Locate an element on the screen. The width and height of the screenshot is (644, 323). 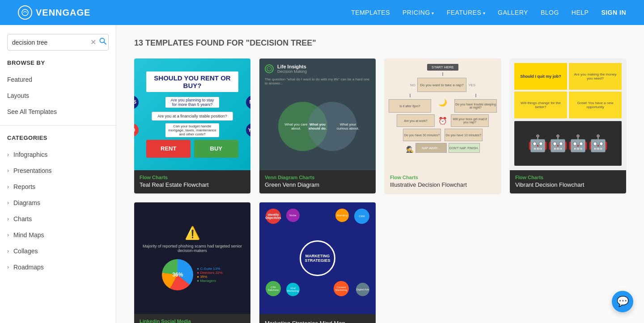
browse-by-label: BROWSE BY is located at coordinates (58, 65).